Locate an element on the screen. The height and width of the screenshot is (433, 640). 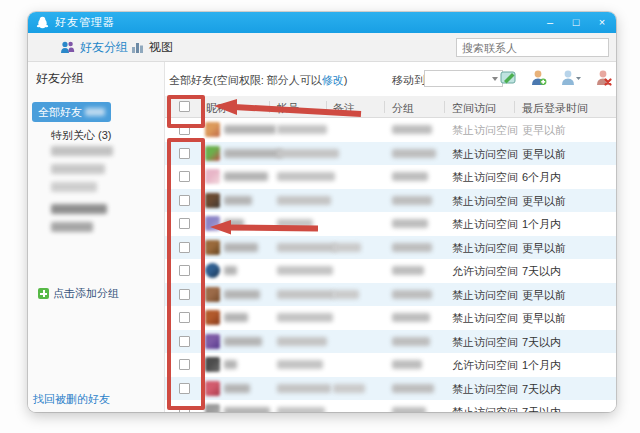
window-title: 好友管理器 is located at coordinates (85, 22).